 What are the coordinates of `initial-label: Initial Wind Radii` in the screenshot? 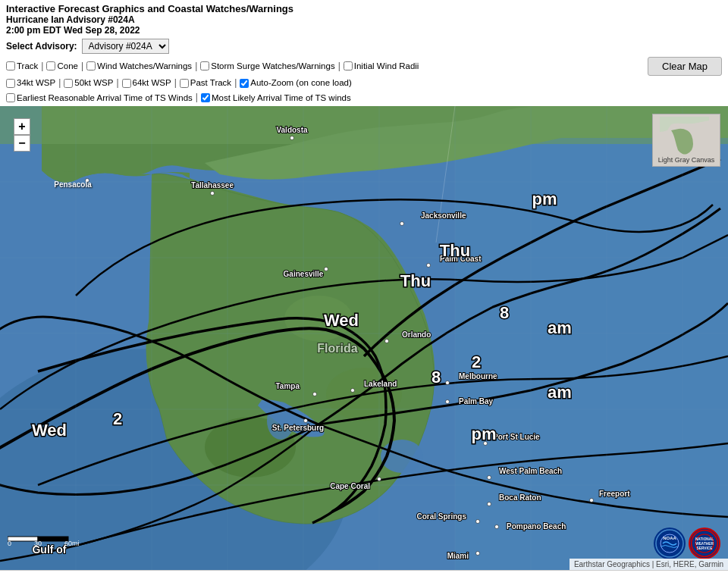 It's located at (387, 66).